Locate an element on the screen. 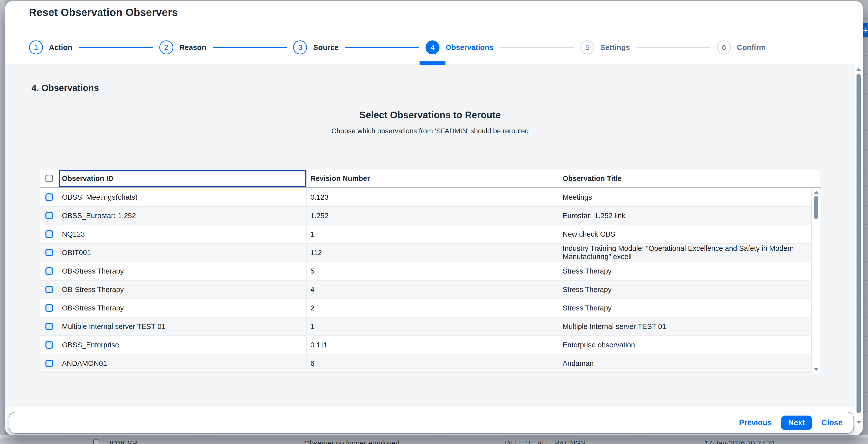 This screenshot has height=444, width=868. step-observations: 4 Observations is located at coordinates (460, 47).